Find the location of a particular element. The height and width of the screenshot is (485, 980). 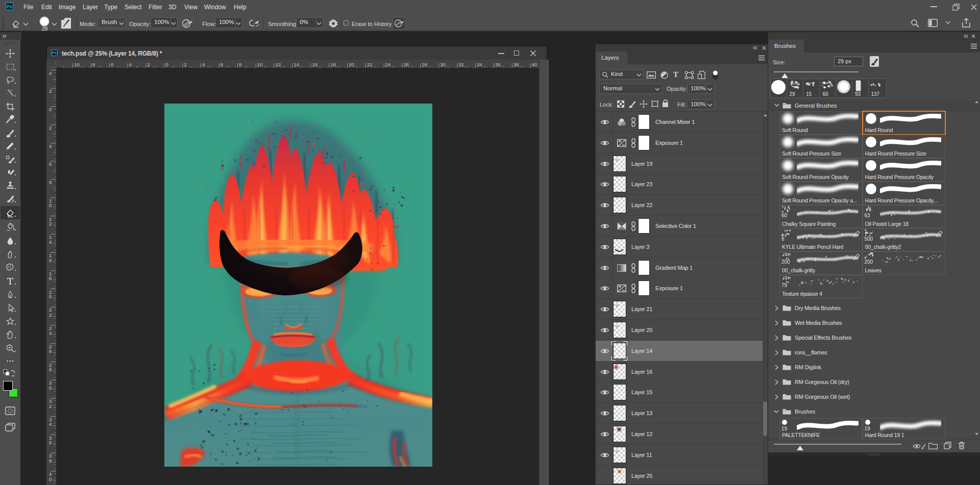

svg-text: 20 is located at coordinates (351, 64).